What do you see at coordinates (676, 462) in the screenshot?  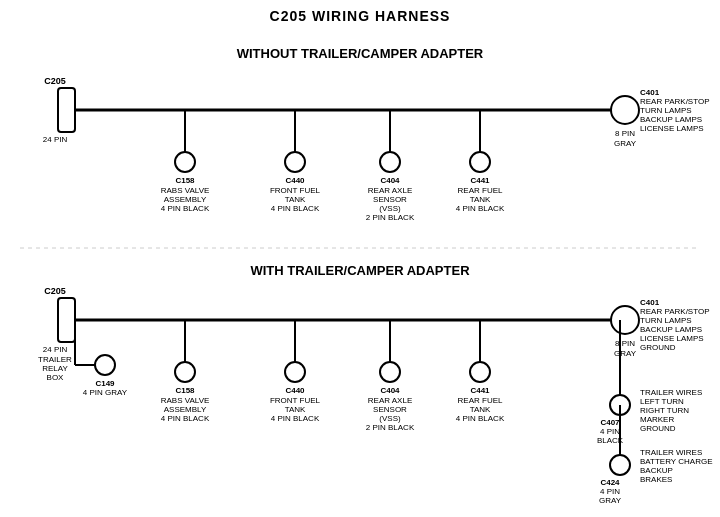 I see `svg-text: BATTERY CHARGE` at bounding box center [676, 462].